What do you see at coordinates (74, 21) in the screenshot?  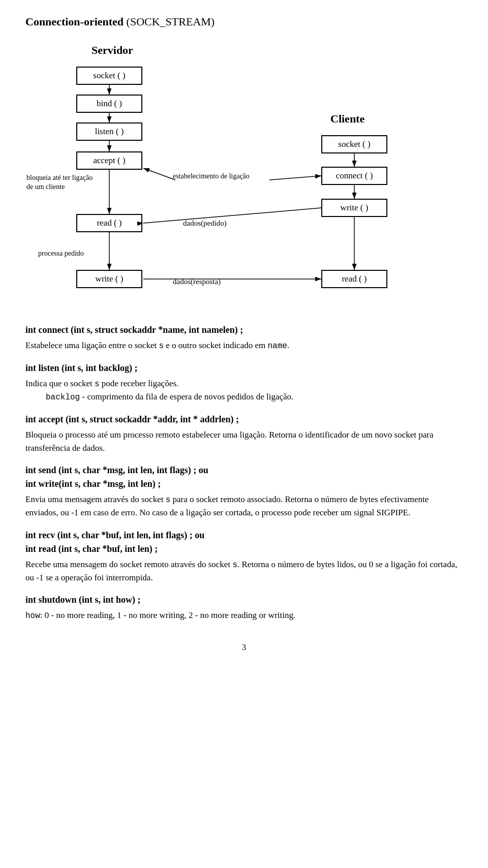 I see `title-bold: Connection-oriented` at bounding box center [74, 21].